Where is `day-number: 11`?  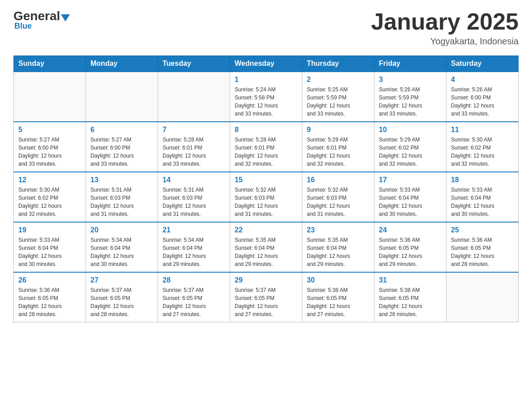
day-number: 11 is located at coordinates (482, 130).